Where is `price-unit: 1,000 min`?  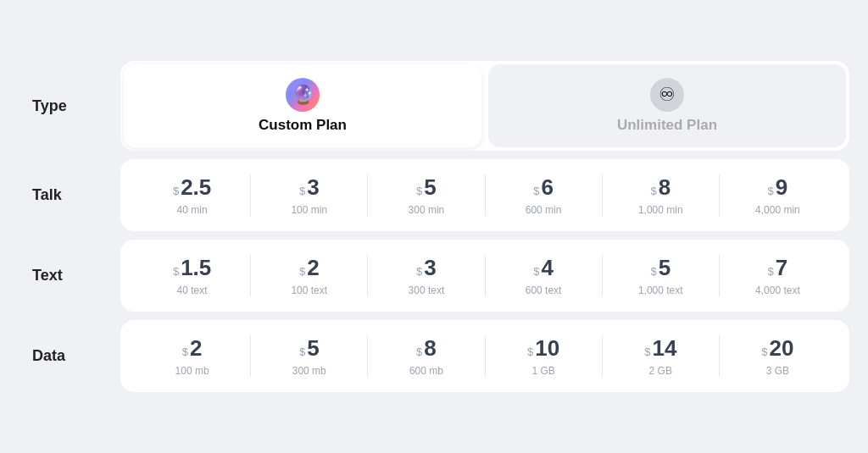 price-unit: 1,000 min is located at coordinates (661, 210).